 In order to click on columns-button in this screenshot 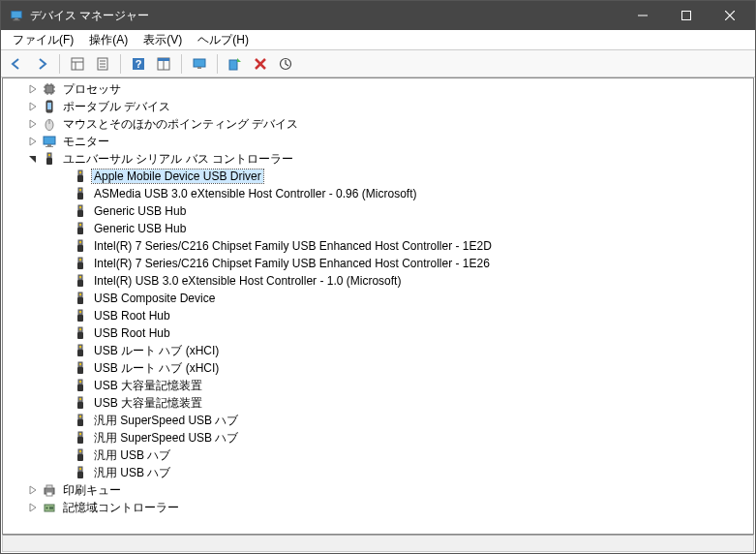, I will do `click(164, 64)`.